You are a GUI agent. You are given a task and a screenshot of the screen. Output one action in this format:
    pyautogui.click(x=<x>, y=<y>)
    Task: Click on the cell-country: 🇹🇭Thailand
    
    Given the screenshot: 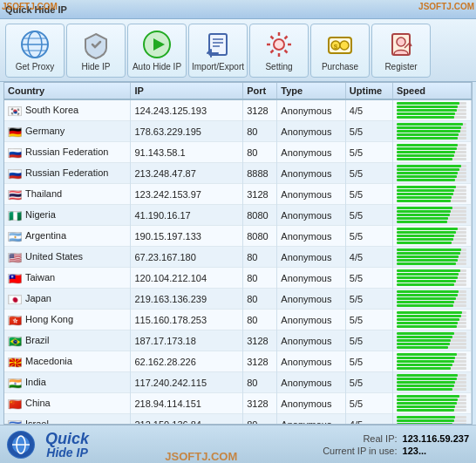 What is the action you would take?
    pyautogui.click(x=68, y=194)
    